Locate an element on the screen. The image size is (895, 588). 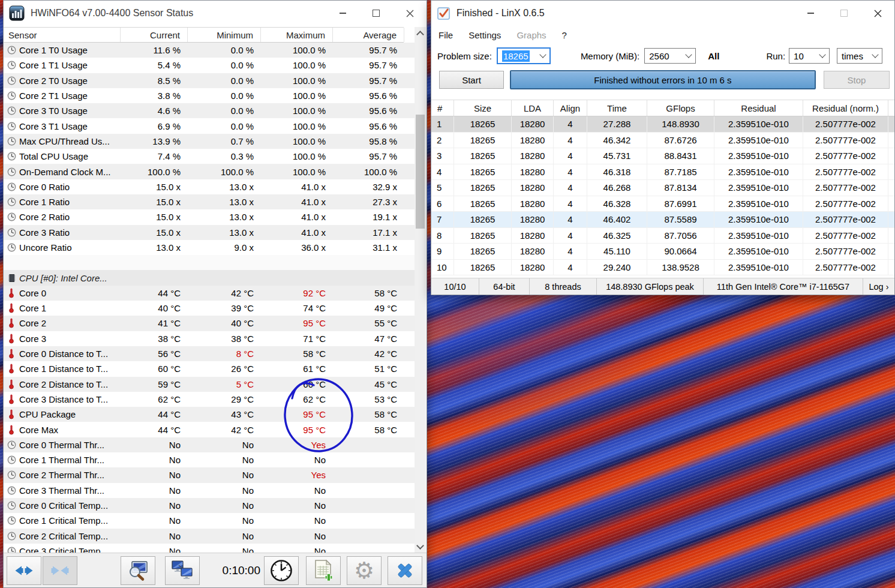
sensor-value: 55 °C is located at coordinates (368, 323).